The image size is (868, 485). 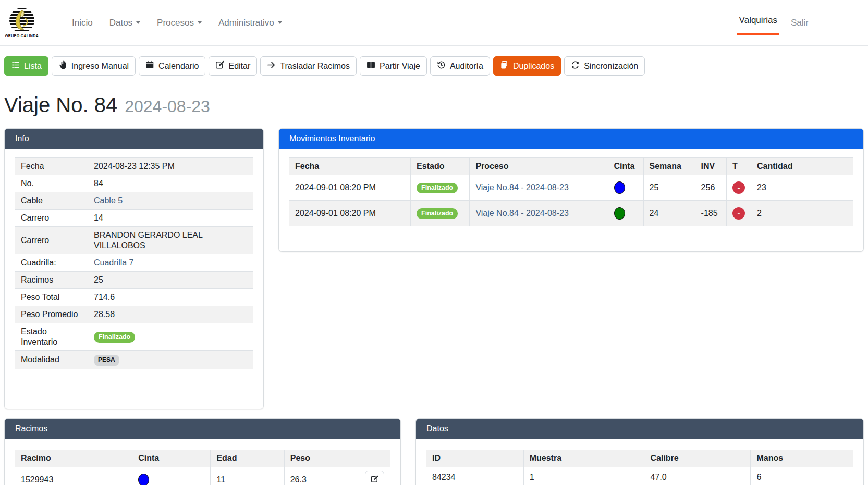 What do you see at coordinates (179, 23) in the screenshot?
I see `nav-item-procesos: Procesos` at bounding box center [179, 23].